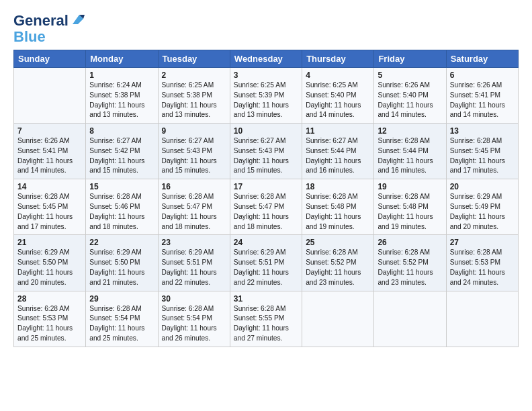 The width and height of the screenshot is (532, 411). What do you see at coordinates (266, 75) in the screenshot?
I see `day-number: 3` at bounding box center [266, 75].